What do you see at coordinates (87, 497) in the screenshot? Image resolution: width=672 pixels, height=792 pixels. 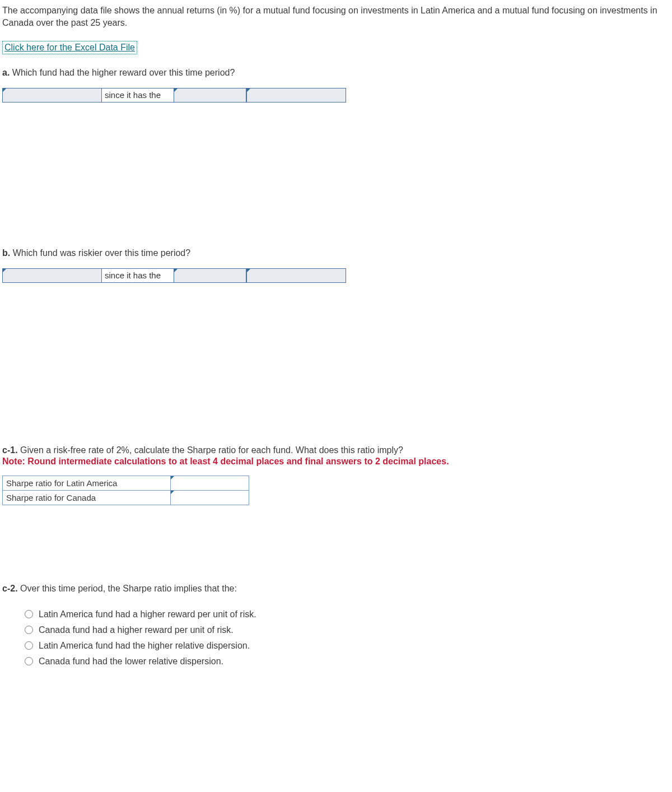 I see `sharpe-row-label-1: Sharpe ratio for Canada` at bounding box center [87, 497].